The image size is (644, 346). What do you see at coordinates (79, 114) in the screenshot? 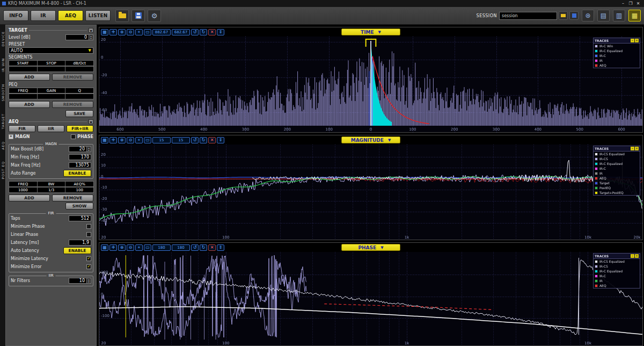
I see `target-save-button: SAVE` at bounding box center [79, 114].